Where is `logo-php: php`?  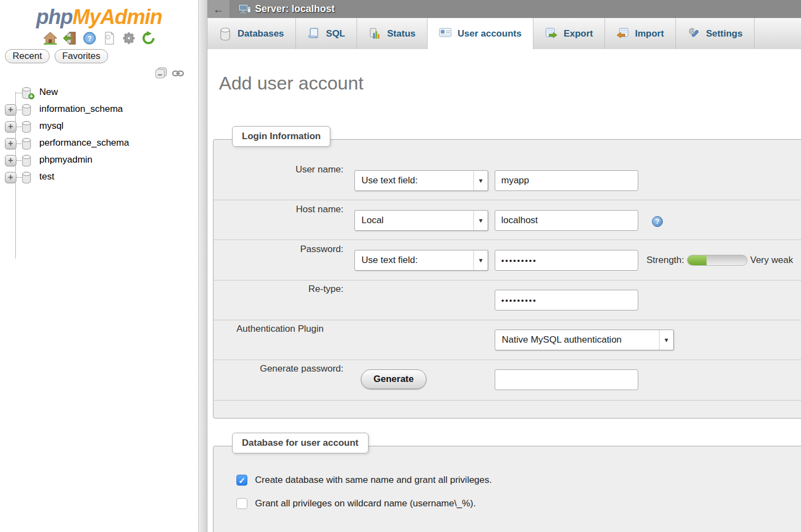 logo-php: php is located at coordinates (55, 17).